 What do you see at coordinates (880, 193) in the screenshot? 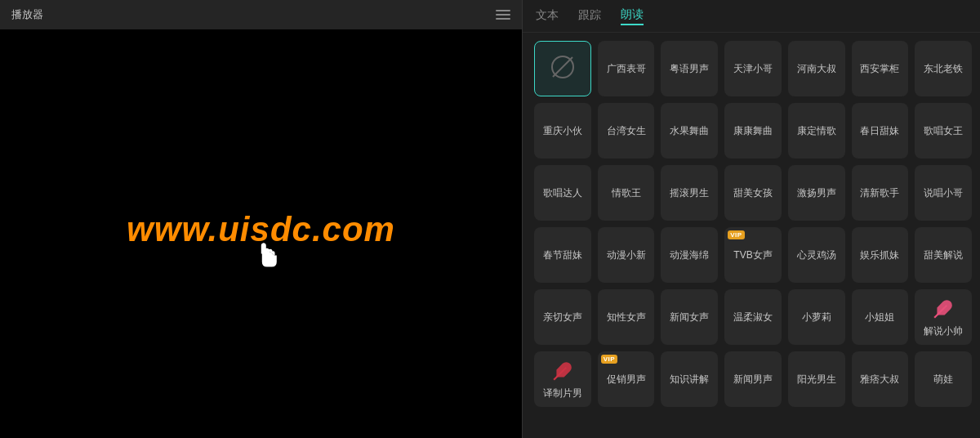
I see `voice-card-qx: 清新歌手` at bounding box center [880, 193].